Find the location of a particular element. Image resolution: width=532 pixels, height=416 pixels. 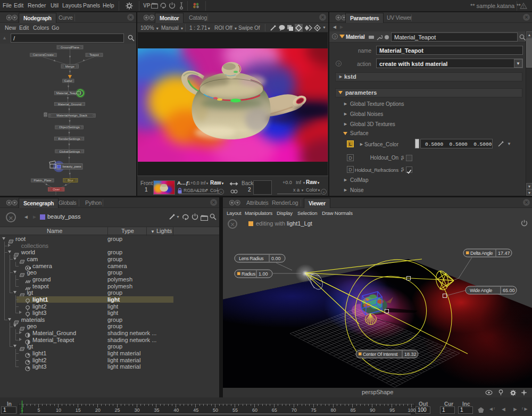

svg-text: Flakin_Plate is located at coordinates (43, 180).